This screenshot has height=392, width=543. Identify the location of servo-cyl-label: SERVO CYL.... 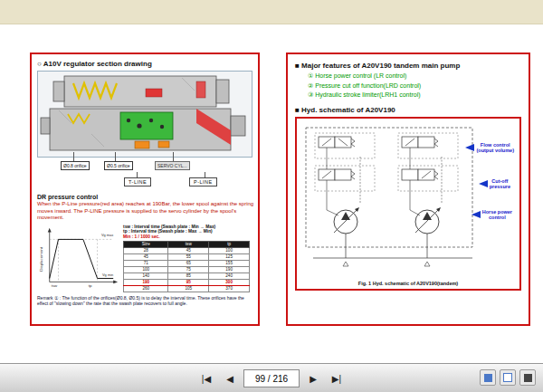
(172, 166).